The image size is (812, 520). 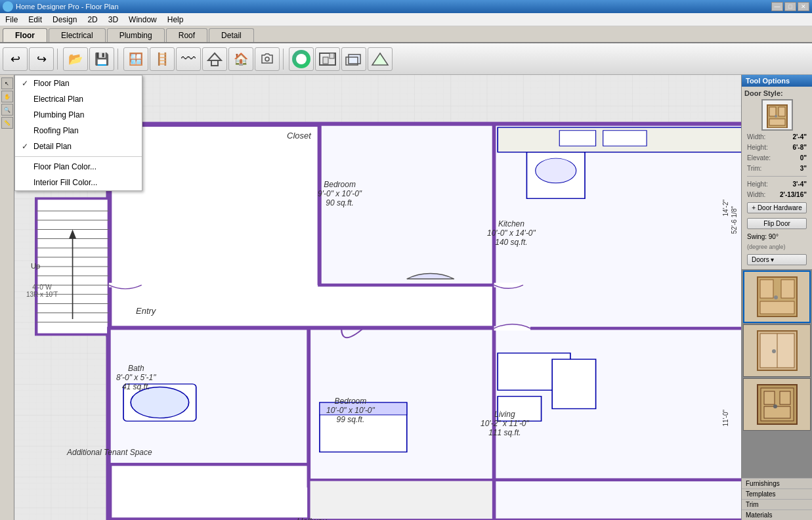 I want to click on menu-divider, so click(x=79, y=156).